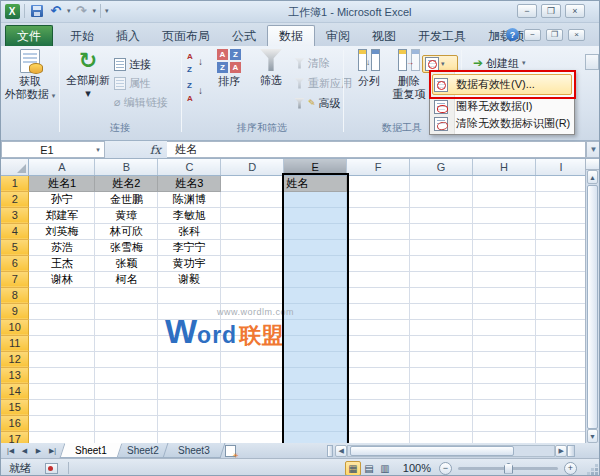 The height and width of the screenshot is (476, 600). Describe the element at coordinates (378, 199) in the screenshot. I see `cell-F2` at that location.